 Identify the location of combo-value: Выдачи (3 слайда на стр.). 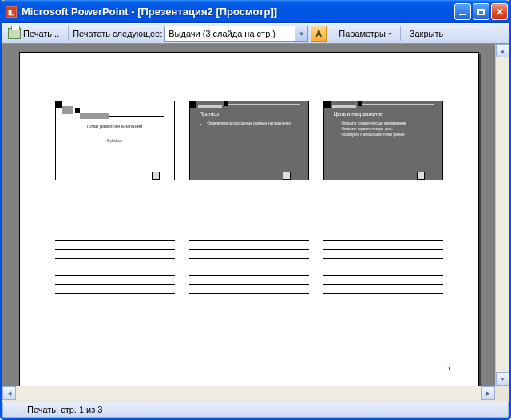
(232, 34).